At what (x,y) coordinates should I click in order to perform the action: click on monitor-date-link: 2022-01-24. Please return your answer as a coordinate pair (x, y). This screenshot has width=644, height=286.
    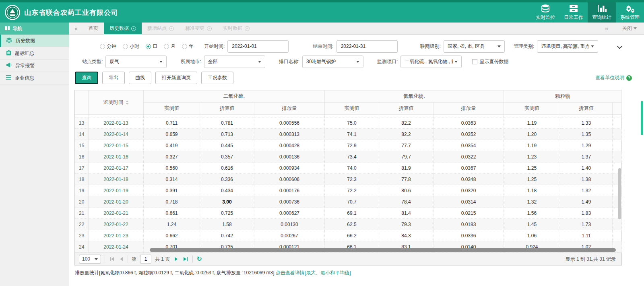
    Looking at the image, I should click on (116, 247).